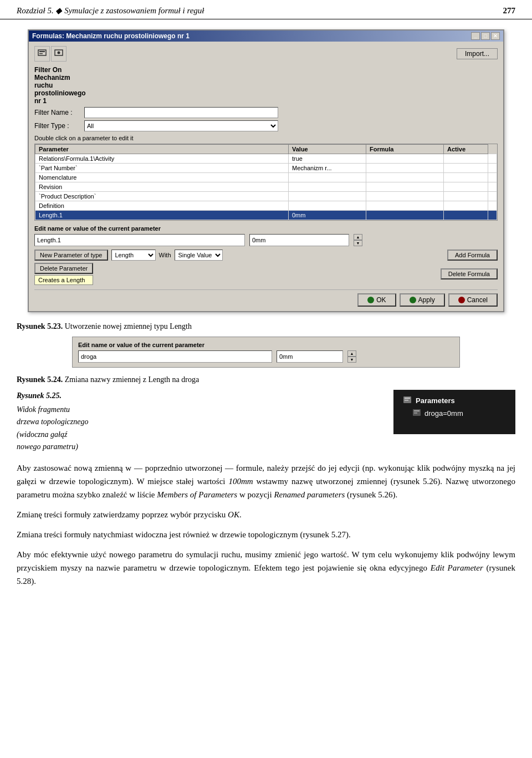  What do you see at coordinates (466, 150) in the screenshot?
I see `col-active: Active` at bounding box center [466, 150].